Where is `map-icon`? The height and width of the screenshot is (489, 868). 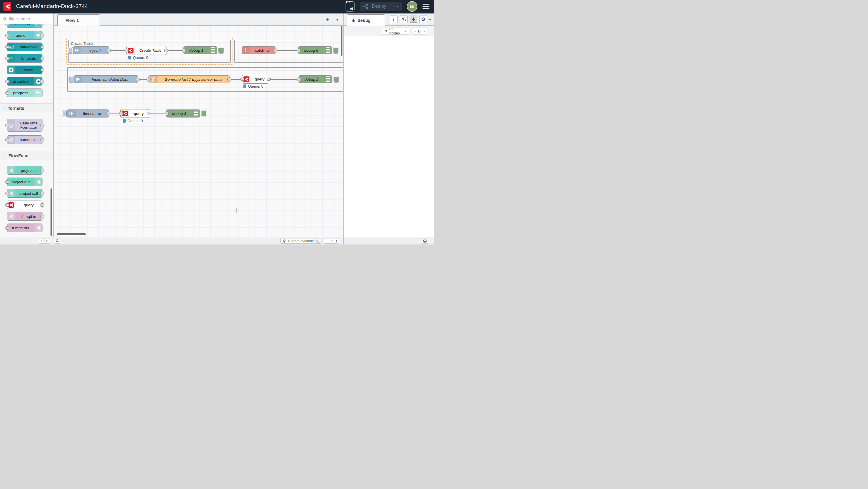 map-icon is located at coordinates (318, 241).